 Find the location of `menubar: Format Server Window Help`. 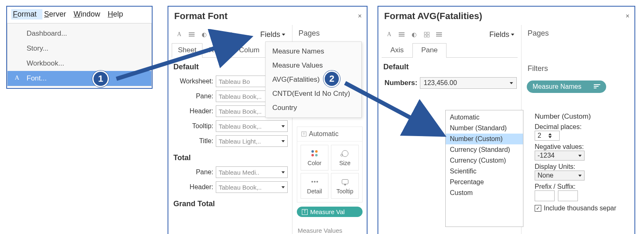

menubar: Format Server Window Help is located at coordinates (79, 15).